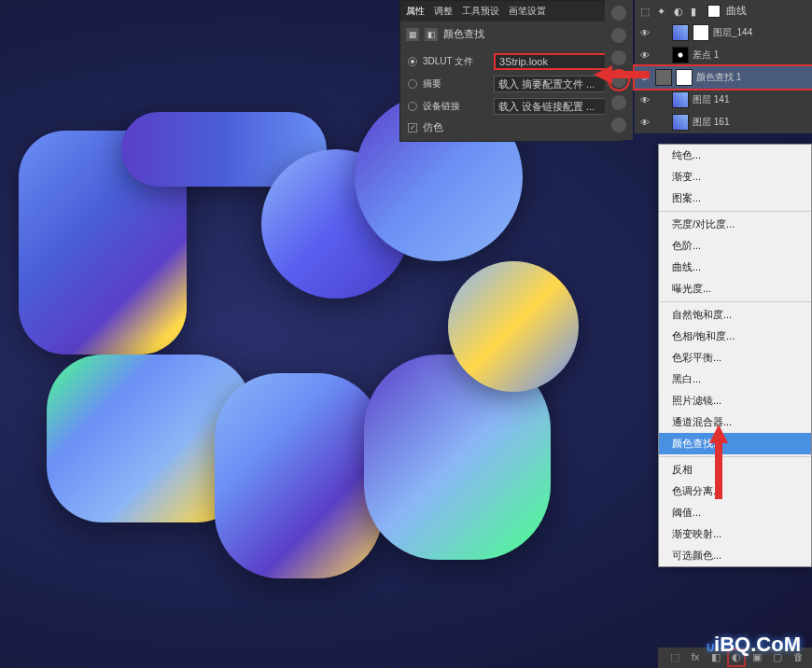 This screenshot has height=668, width=812. What do you see at coordinates (735, 422) in the screenshot?
I see `adj-menu-item: 通道混合器...` at bounding box center [735, 422].